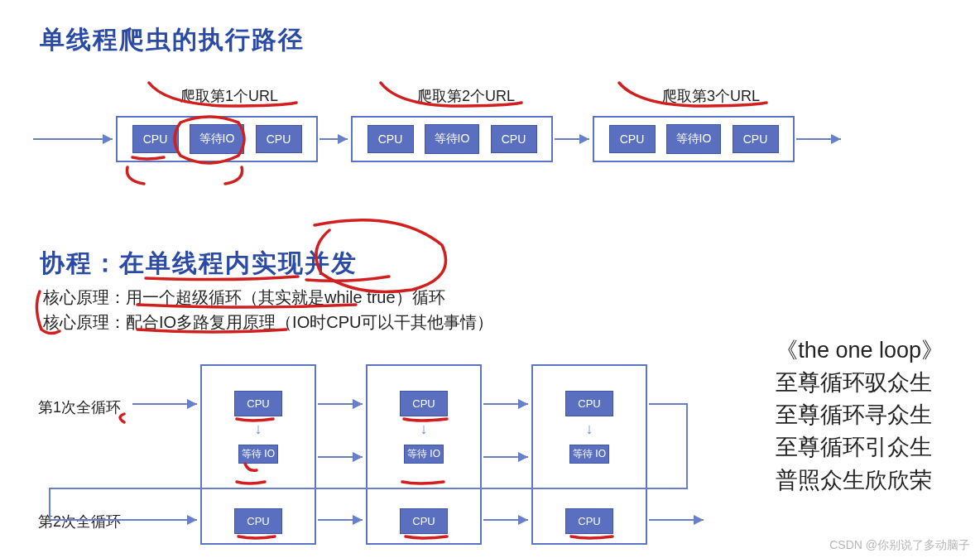 The width and height of the screenshot is (980, 558). Describe the element at coordinates (859, 447) in the screenshot. I see `poem-line-4: 至尊循环引众生` at that location.